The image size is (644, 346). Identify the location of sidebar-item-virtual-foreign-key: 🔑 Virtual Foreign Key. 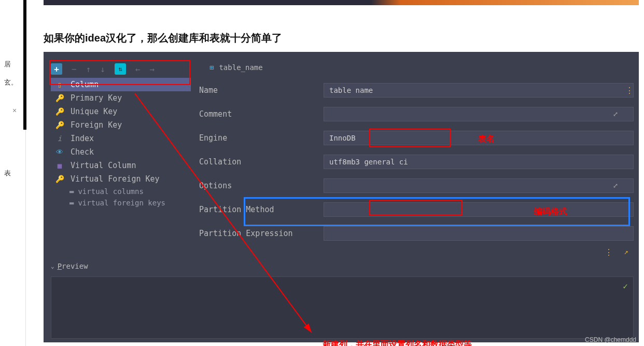
(121, 179).